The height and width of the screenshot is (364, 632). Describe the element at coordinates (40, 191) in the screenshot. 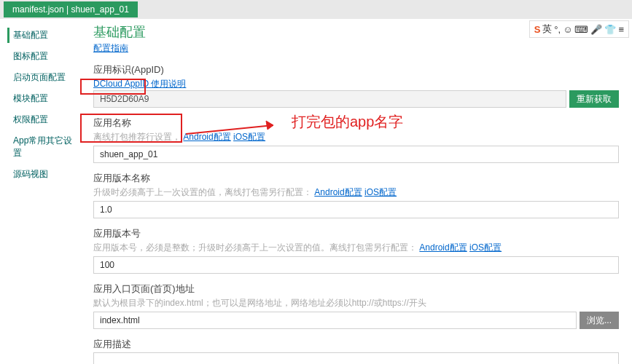

I see `sidebar: 基础配置 图标配置 启动页面配置 模块配置 权限配置 App常用其它设置 源码视…` at that location.